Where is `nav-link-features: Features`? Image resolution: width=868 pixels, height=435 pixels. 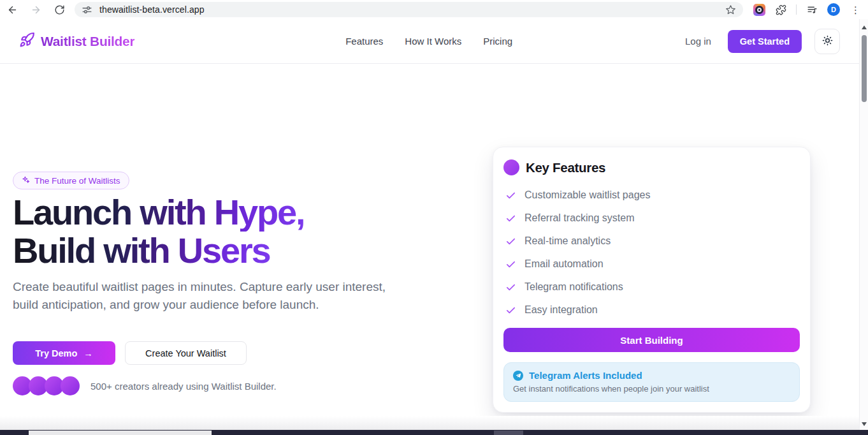 nav-link-features: Features is located at coordinates (365, 41).